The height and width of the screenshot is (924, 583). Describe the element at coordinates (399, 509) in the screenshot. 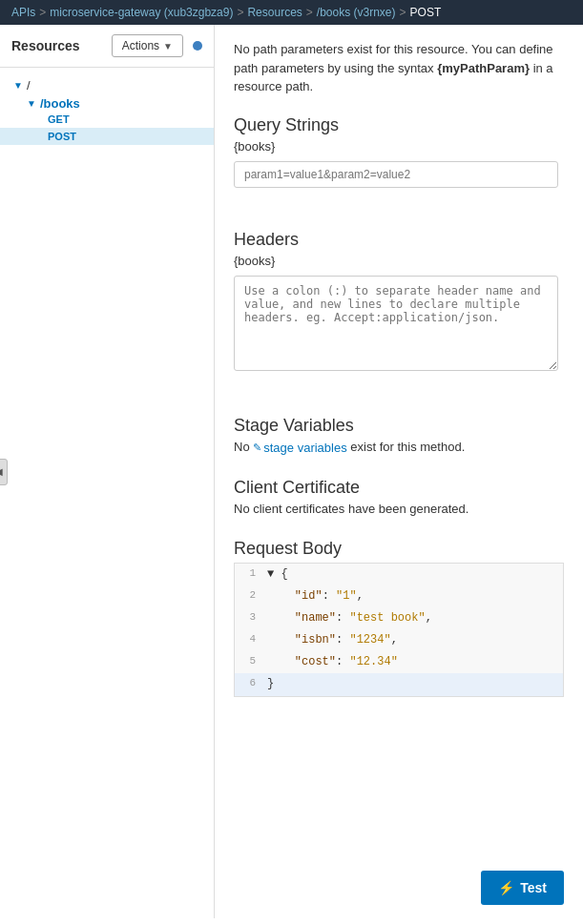

I see `client-cert-text: No client certificates have been generat…` at that location.